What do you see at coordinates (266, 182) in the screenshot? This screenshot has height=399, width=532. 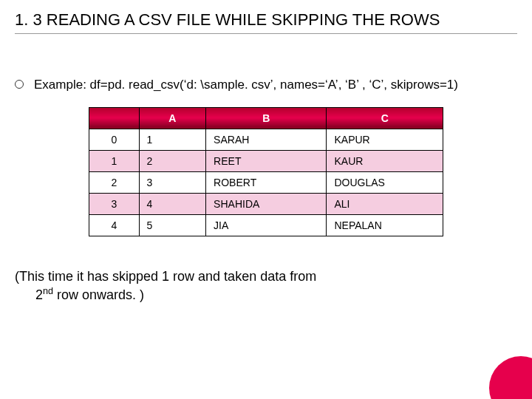 I see `table-row: 2 3 ROBERT DOUGLAS` at bounding box center [266, 182].